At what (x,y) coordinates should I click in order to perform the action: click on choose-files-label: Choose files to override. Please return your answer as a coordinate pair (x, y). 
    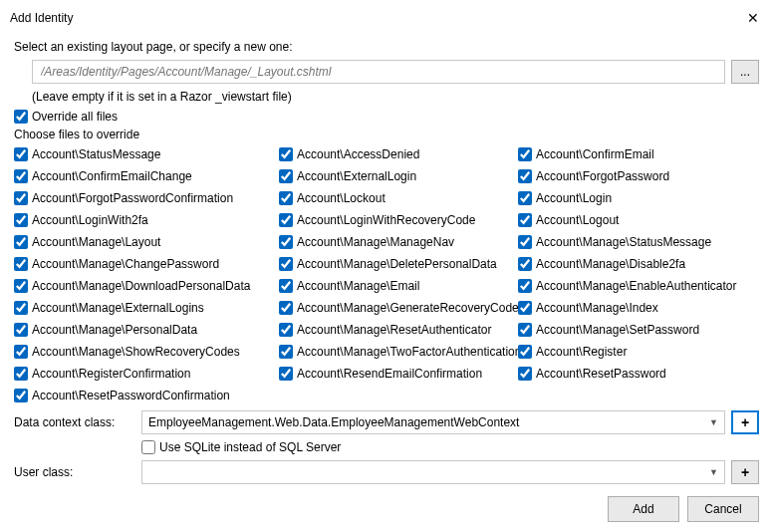
    Looking at the image, I should click on (386, 134).